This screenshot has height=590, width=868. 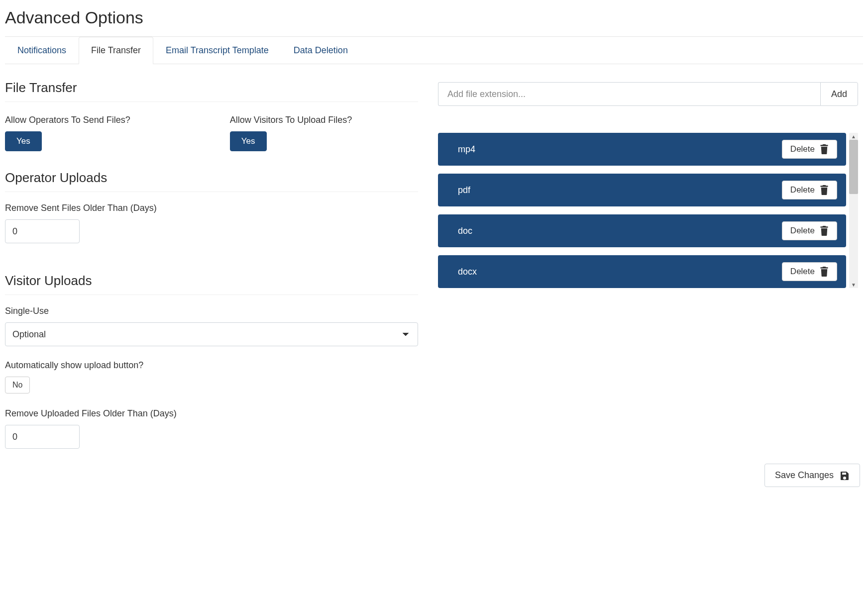 What do you see at coordinates (629, 94) in the screenshot?
I see `extension-input` at bounding box center [629, 94].